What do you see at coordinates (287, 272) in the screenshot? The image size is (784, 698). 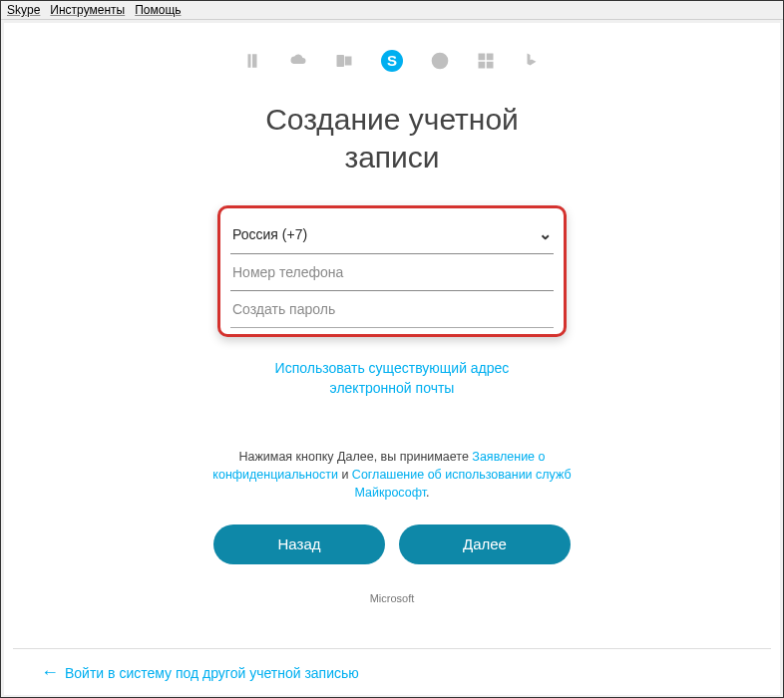 I see `phone-placeholder: Номер телефона` at bounding box center [287, 272].